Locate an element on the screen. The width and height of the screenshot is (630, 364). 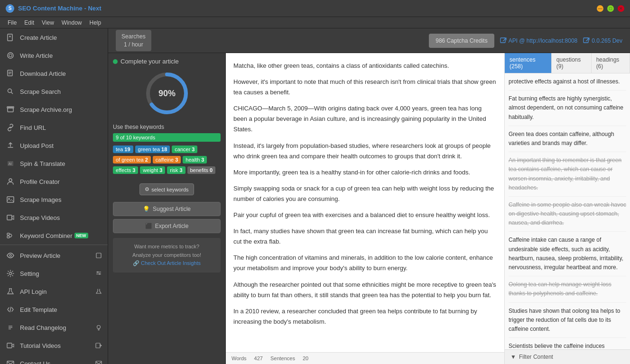
progress-text: 90% is located at coordinates (167, 93).